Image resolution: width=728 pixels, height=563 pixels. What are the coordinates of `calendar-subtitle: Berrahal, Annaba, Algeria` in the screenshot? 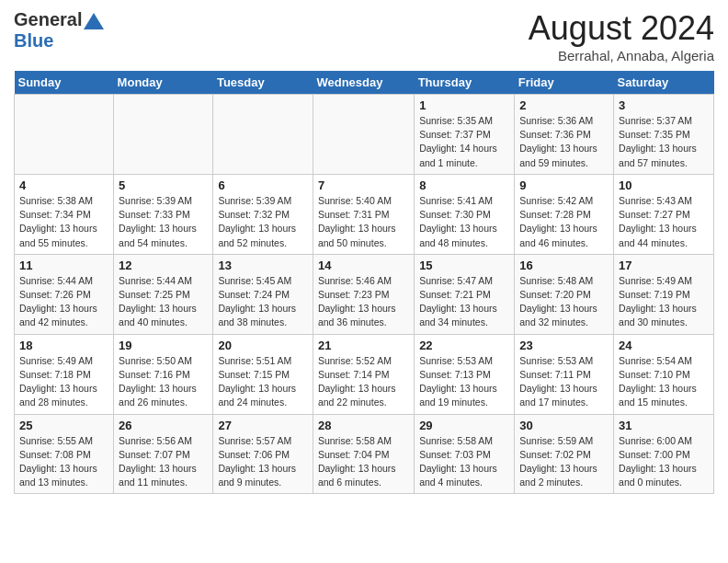 It's located at (621, 55).